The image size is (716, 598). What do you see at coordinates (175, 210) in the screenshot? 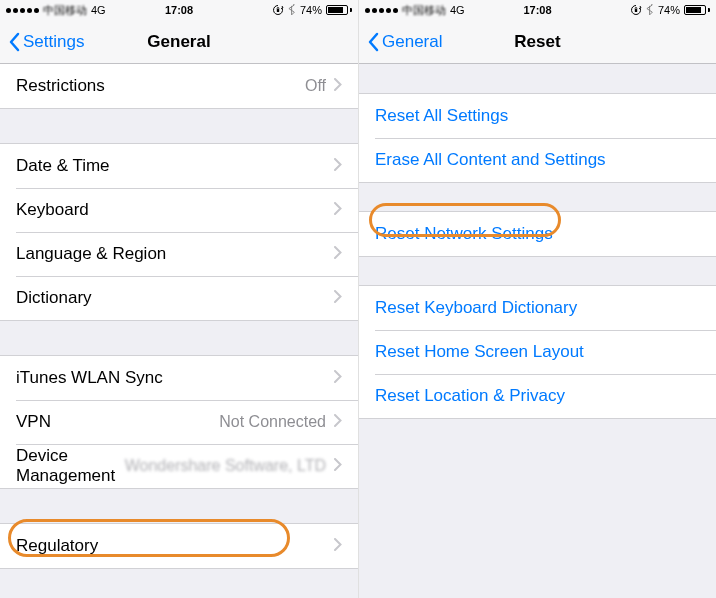
I see `row-label: Keyboard` at bounding box center [175, 210].